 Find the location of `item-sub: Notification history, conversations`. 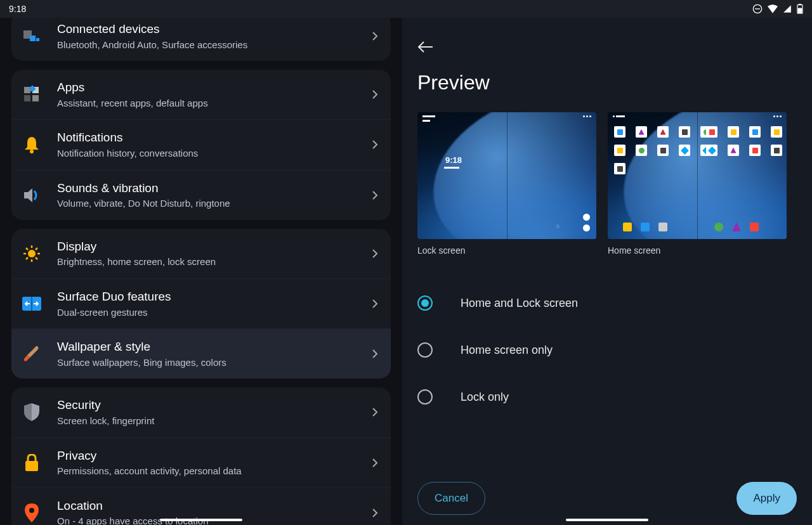

item-sub: Notification history, conversations is located at coordinates (214, 153).